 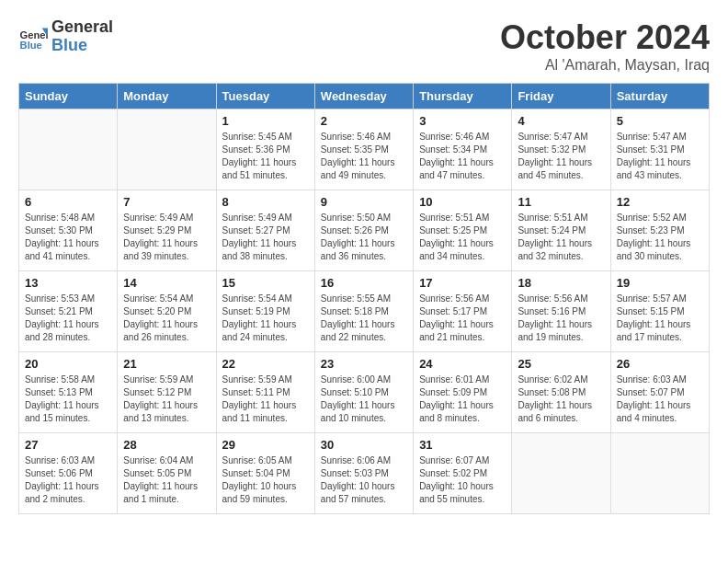 What do you see at coordinates (166, 237) in the screenshot?
I see `day-detail: Sunrise: 5:49 AM Sunset: 5:29 PM Dayligh…` at bounding box center [166, 237].